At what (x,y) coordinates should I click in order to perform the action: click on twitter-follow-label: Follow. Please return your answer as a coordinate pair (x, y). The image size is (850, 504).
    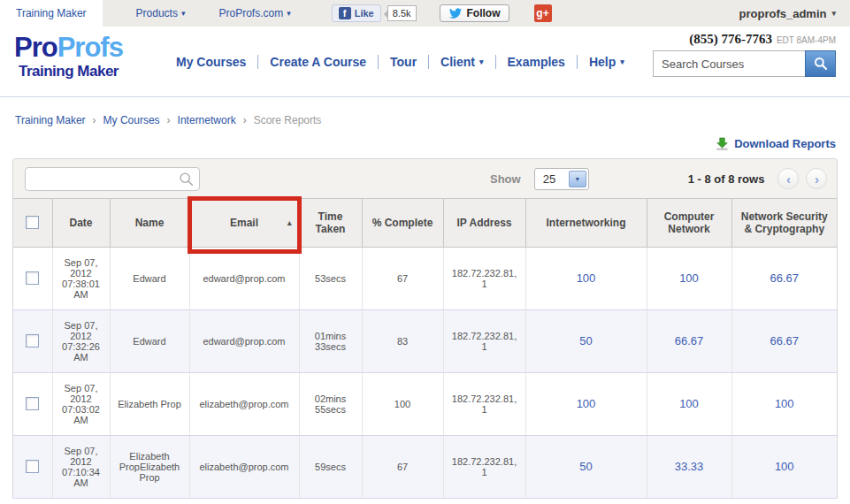
    Looking at the image, I should click on (484, 13).